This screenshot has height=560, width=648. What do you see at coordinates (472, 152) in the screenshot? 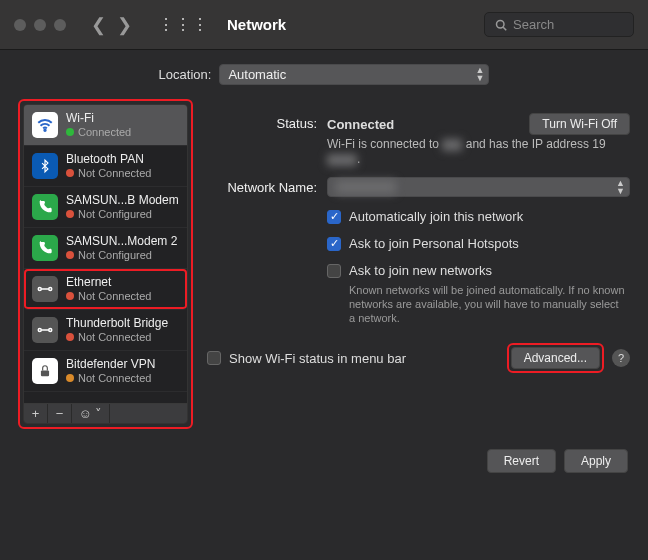
I see `status-subtext: Wi-Fi is connected to xx and has the IP …` at bounding box center [472, 152].